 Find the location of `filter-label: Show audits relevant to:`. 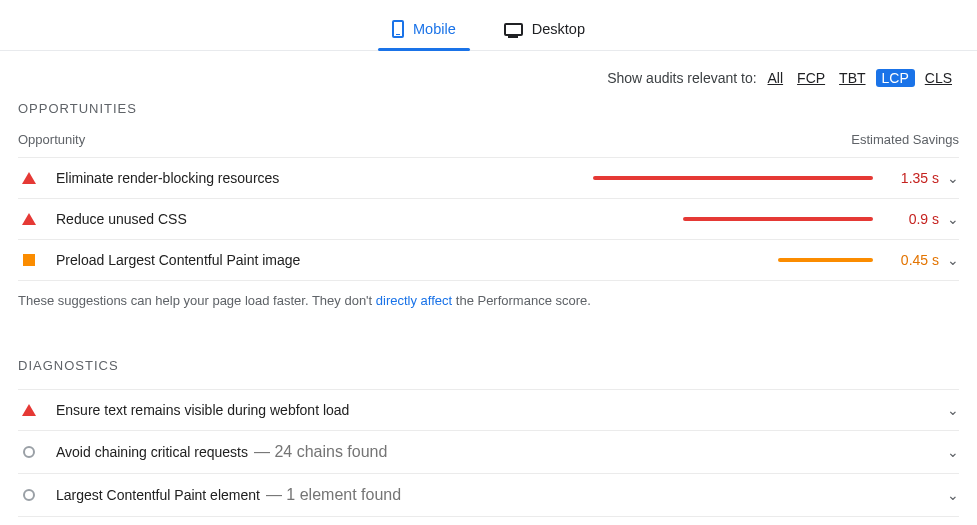

filter-label: Show audits relevant to: is located at coordinates (682, 78).